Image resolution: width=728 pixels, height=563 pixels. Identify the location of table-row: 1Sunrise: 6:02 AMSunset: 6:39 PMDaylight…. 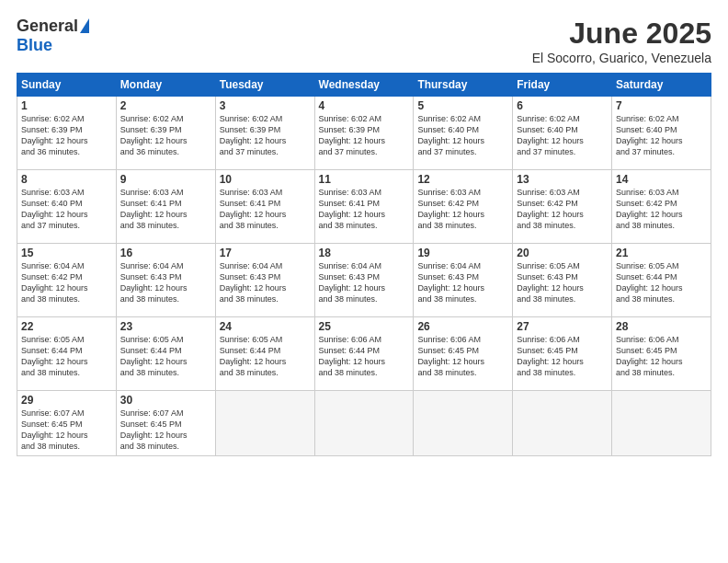
(67, 133).